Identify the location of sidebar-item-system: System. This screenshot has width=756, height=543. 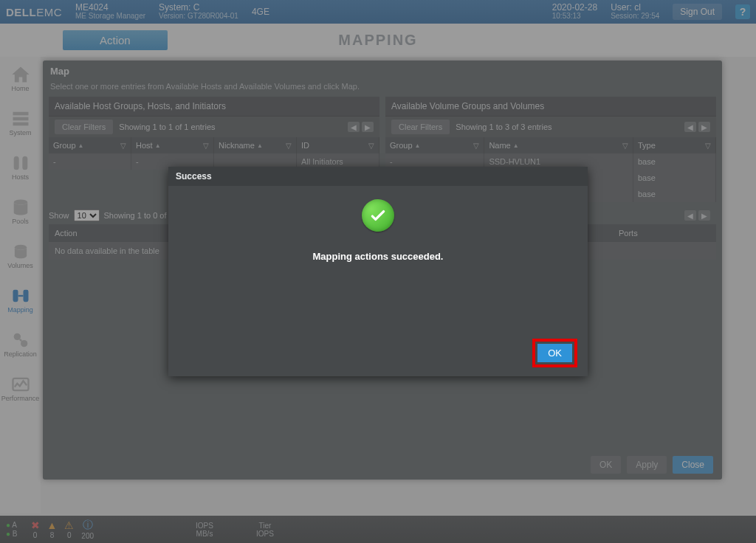
(21, 122).